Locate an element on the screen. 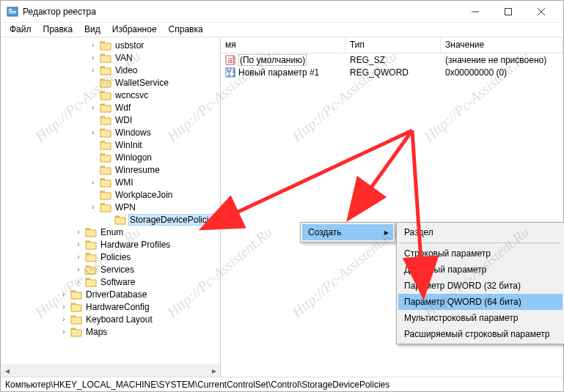 This screenshot has height=392, width=564. tree-item: WinInit is located at coordinates (110, 145).